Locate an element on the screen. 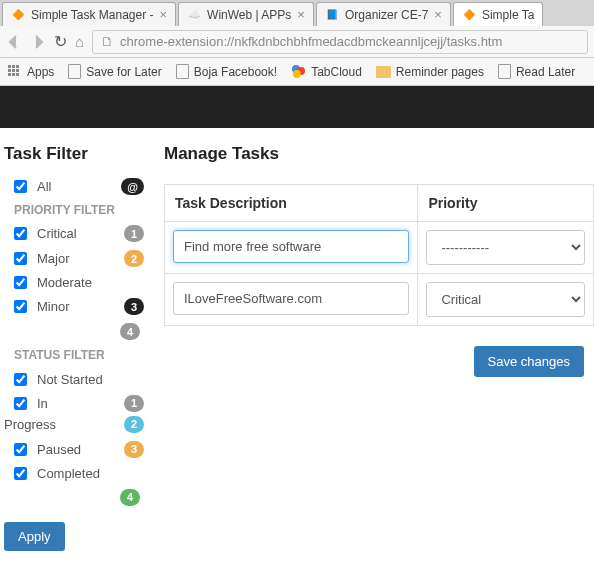 The height and width of the screenshot is (575, 594). apply-button: Apply is located at coordinates (34, 536).